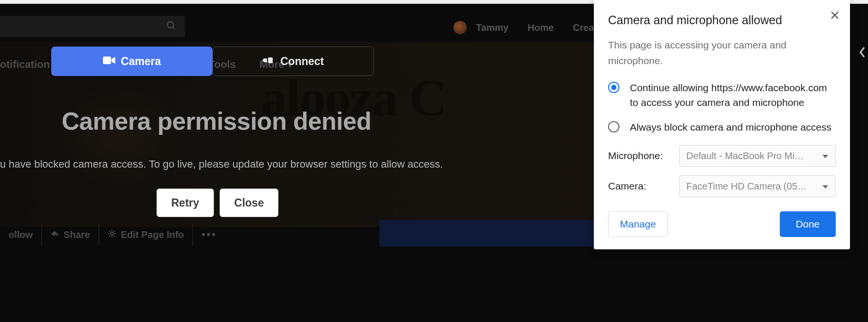  I want to click on top-nav-right: Tammy Home Create, so click(528, 28).